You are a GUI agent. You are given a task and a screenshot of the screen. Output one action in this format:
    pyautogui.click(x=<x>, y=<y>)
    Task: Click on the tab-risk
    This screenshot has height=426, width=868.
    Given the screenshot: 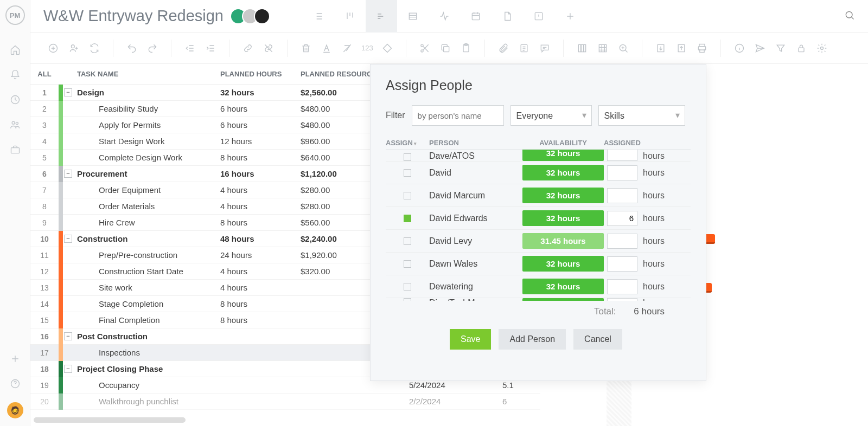 What is the action you would take?
    pyautogui.click(x=539, y=16)
    